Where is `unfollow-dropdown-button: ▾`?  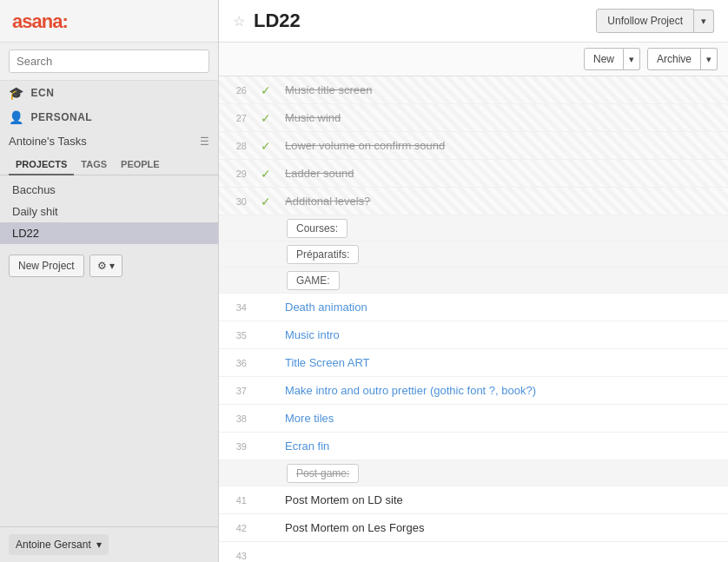
unfollow-dropdown-button: ▾ is located at coordinates (704, 21).